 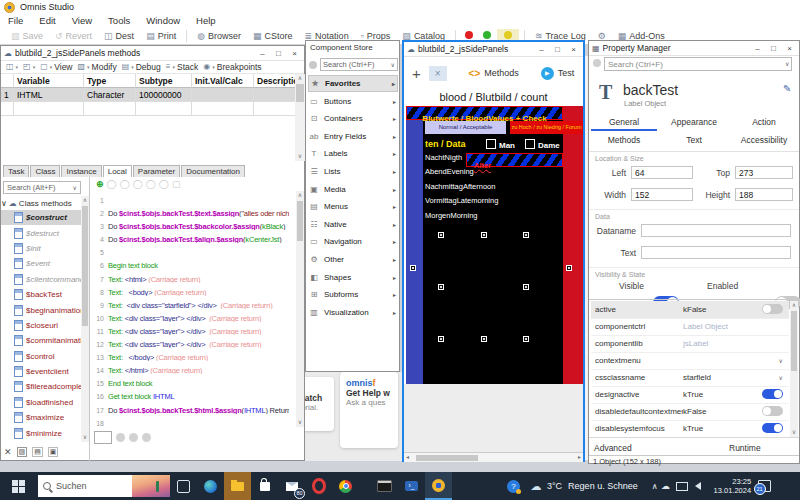 I want to click on checkbox-man: Man, so click(x=500, y=144).